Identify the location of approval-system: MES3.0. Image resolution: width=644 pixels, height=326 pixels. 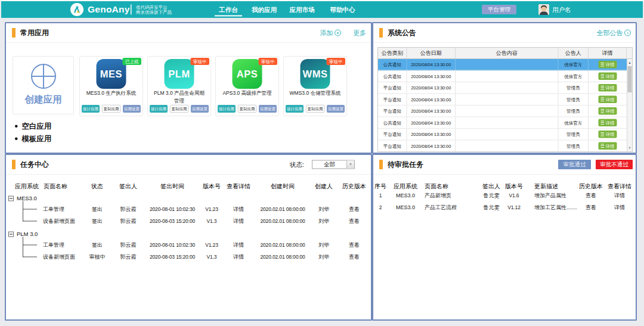
(405, 195).